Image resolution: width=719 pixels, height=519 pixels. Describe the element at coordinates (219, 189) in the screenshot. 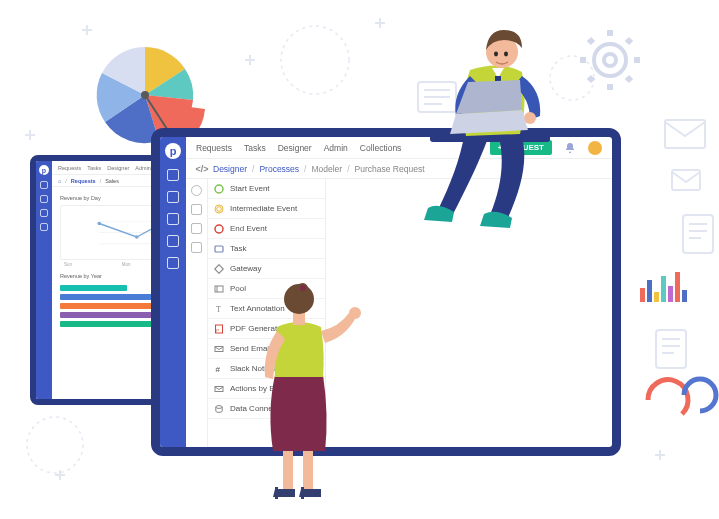

I see `start-event-icon` at that location.